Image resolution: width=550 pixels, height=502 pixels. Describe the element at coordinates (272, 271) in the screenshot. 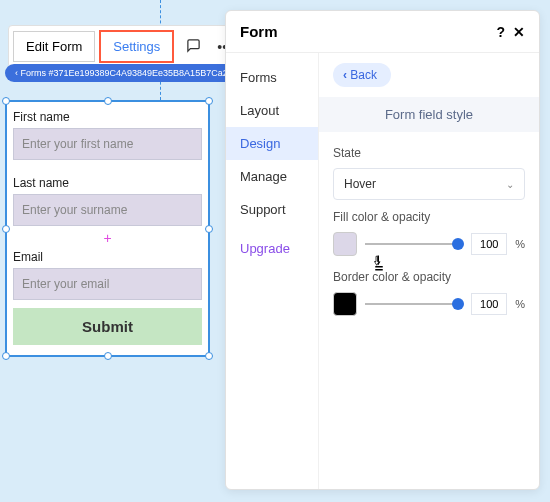

I see `panel-sidenav: Forms Layout Design Manage Support Upgra…` at that location.